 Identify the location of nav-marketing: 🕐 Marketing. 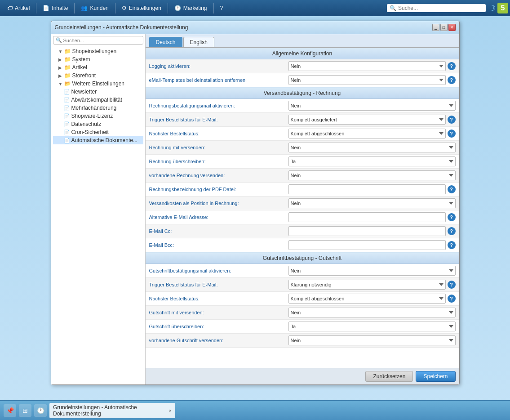
(191, 8).